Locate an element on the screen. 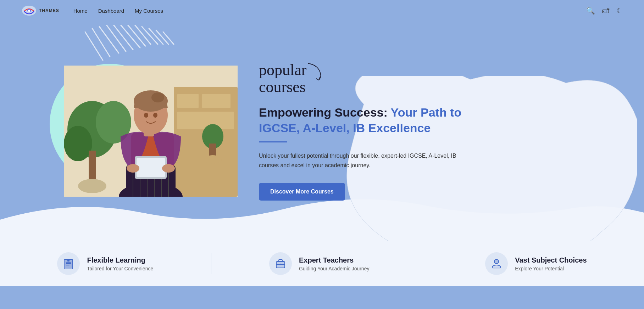 The image size is (644, 309). moon-icon: ☾ is located at coordinates (620, 11).